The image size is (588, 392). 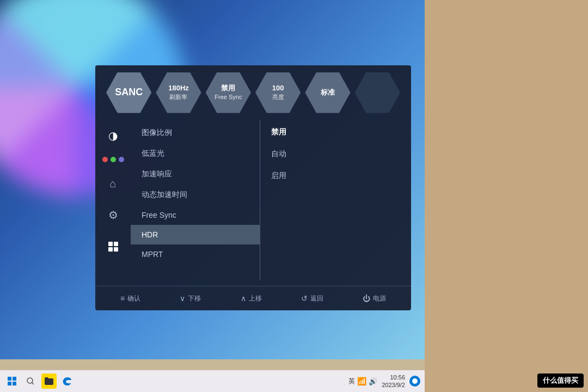 What do you see at coordinates (253, 298) in the screenshot?
I see `osd-bottom-controls: ≡ 确认 ∨ 下移 ∧ 上移 ↺ 返回 ⏻ 电源` at bounding box center [253, 298].